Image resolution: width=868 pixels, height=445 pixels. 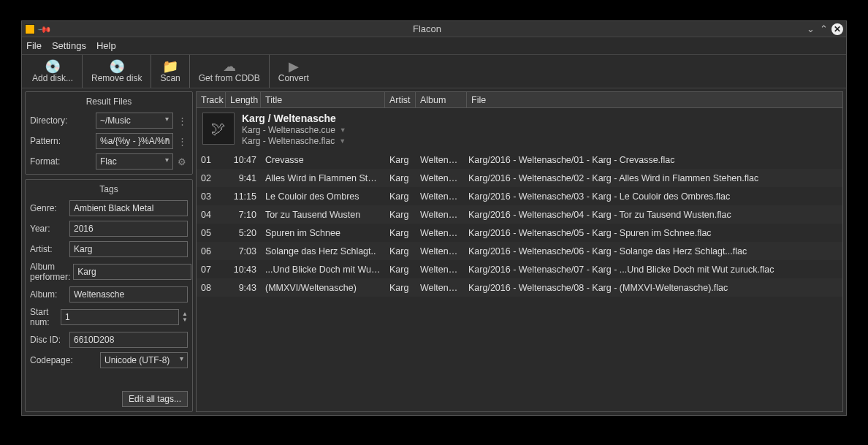 I want to click on table-row: 029:41Alles Wird in Flammen StehenKargWe…, so click(x=519, y=178).